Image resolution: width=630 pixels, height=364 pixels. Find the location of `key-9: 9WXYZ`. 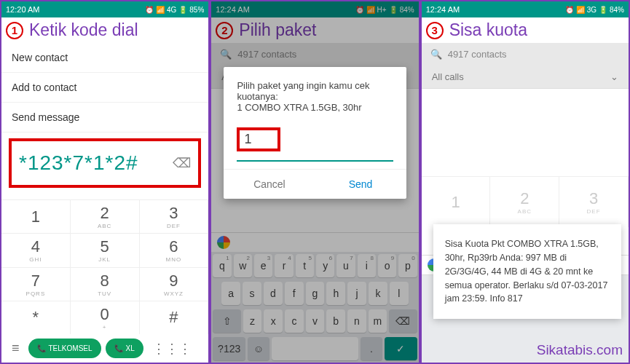

key-9: 9WXYZ is located at coordinates (175, 284).